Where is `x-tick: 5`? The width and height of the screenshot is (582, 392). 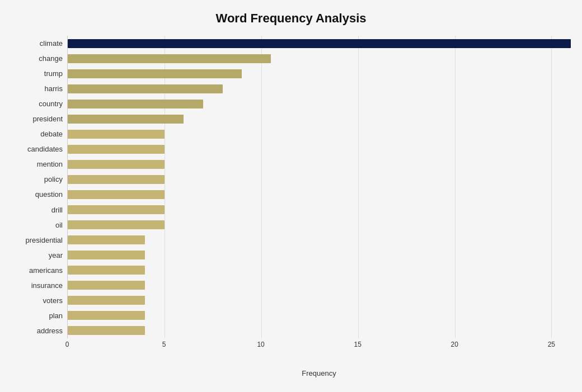 x-tick: 5 is located at coordinates (165, 344).